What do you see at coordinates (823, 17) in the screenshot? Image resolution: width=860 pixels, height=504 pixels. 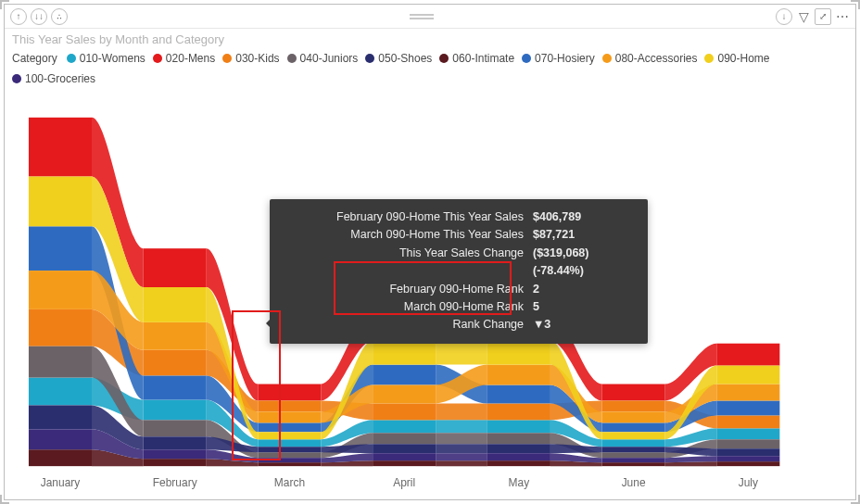 I see `focus-mode-icon: ⤢` at bounding box center [823, 17].